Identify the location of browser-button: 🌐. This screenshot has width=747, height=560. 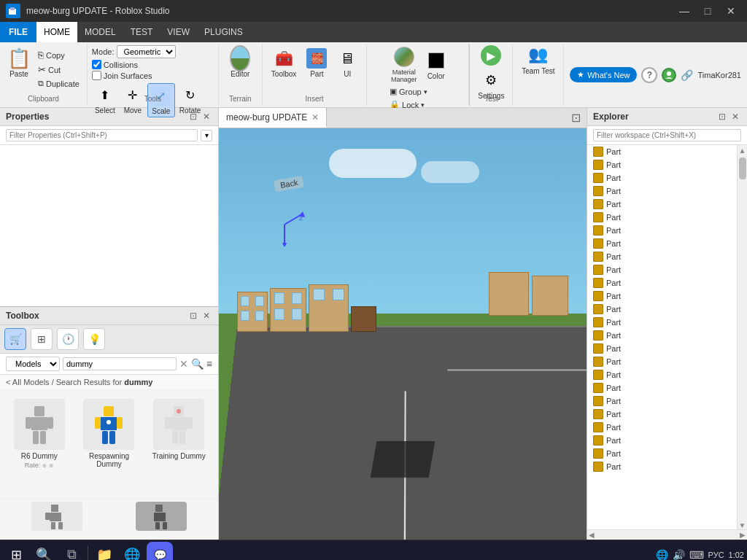
(132, 551).